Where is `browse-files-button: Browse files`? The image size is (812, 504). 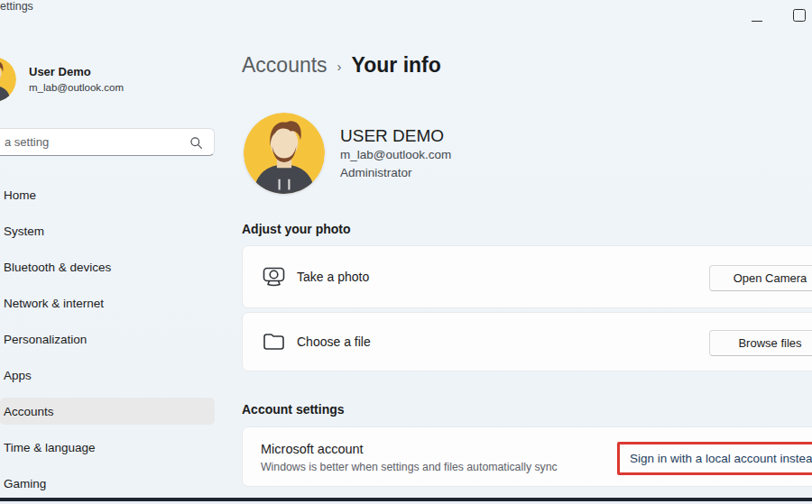
browse-files-button: Browse files is located at coordinates (761, 343).